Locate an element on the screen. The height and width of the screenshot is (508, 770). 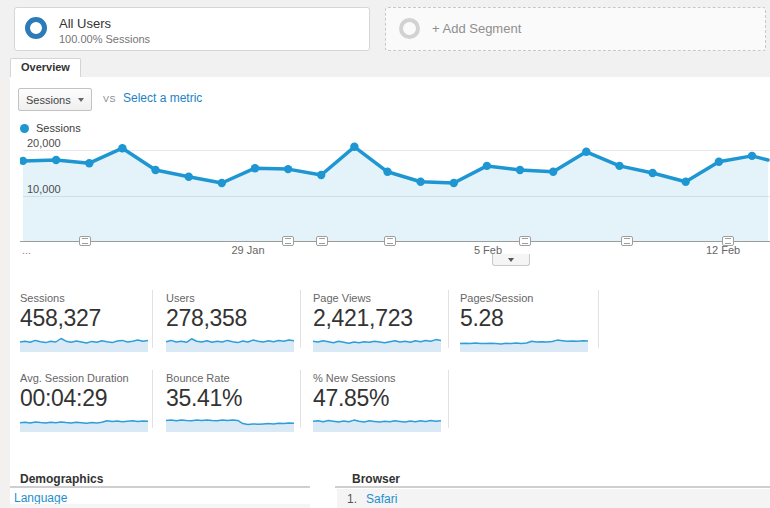
metric-value: 47.85% is located at coordinates (383, 398).